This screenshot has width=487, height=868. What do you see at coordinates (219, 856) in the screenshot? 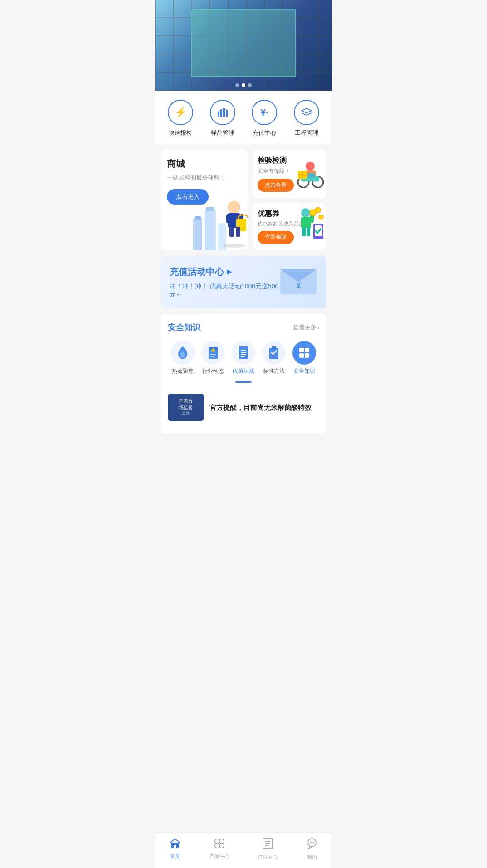
I see `bottom-nav-products-label: 产品中心` at bounding box center [219, 856].